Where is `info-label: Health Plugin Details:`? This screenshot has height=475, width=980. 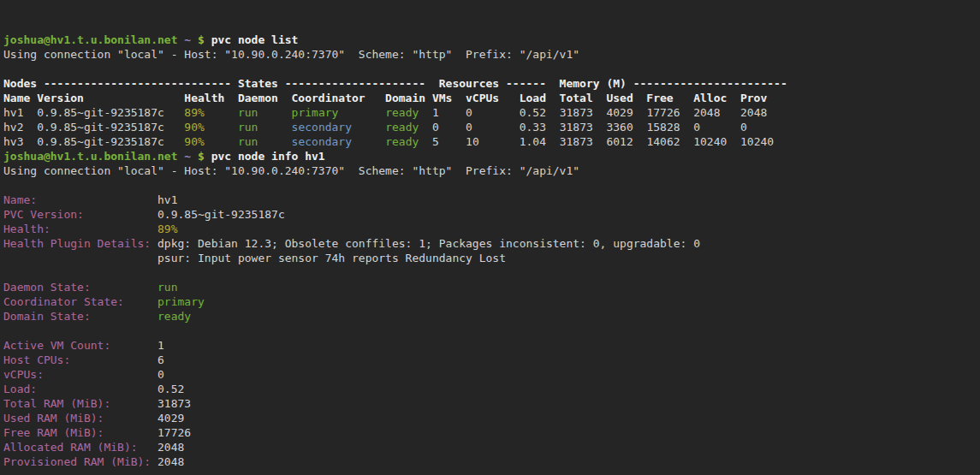
info-label: Health Plugin Details: is located at coordinates (77, 243).